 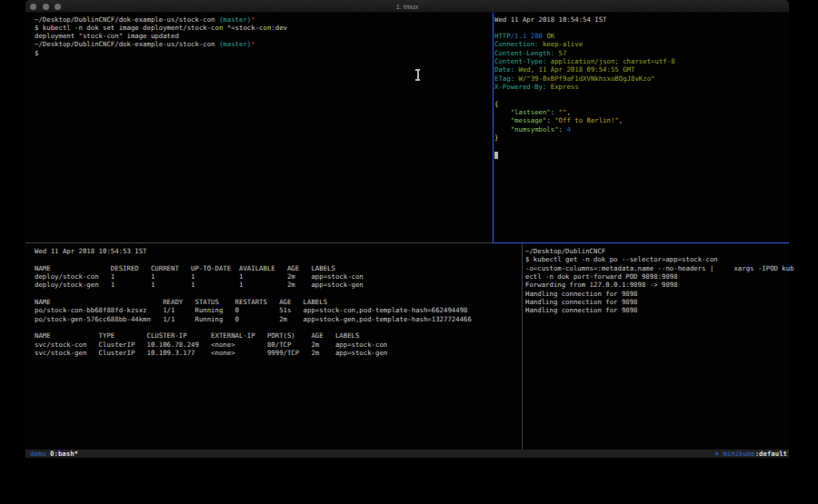 I want to click on kubectl-watch-output: Wed 11 Apr 2018 10:54:53 IST NAME DESIRE…, so click(x=253, y=301).